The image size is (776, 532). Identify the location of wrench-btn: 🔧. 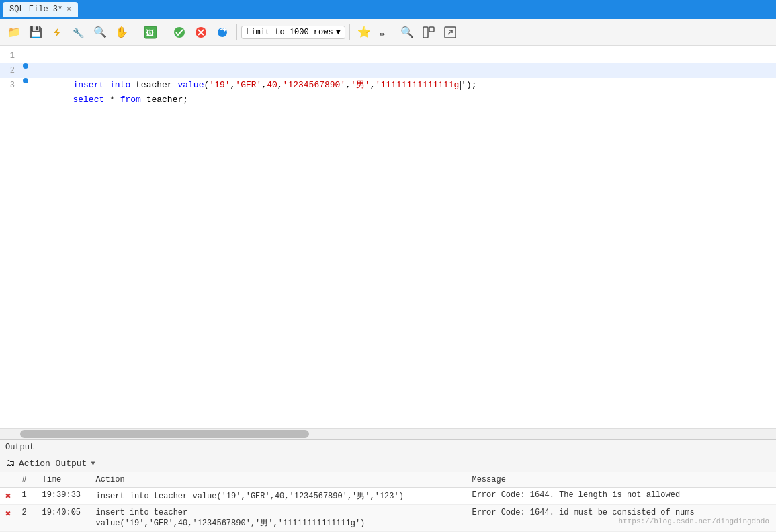
(79, 32).